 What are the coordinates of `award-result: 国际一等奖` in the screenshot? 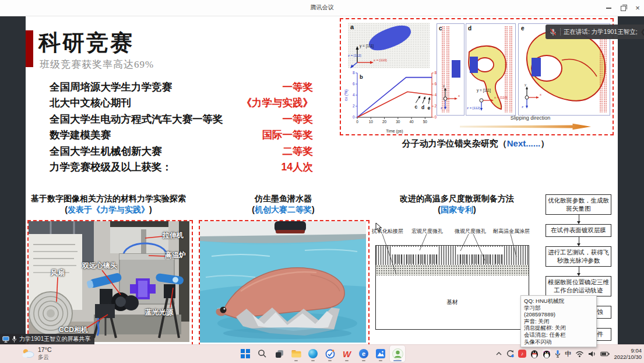 It's located at (288, 135).